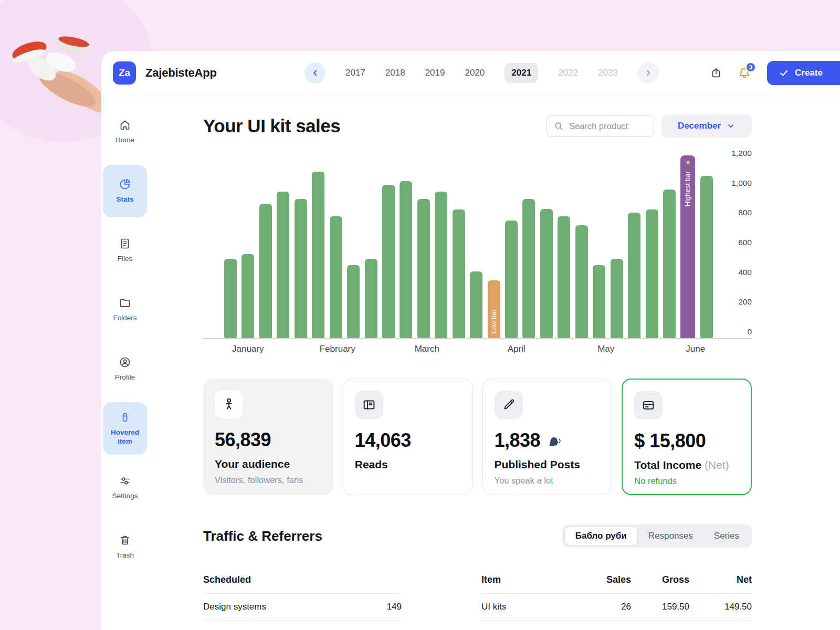  Describe the element at coordinates (475, 73) in the screenshot. I see `year-tab-2020: 2020` at that location.